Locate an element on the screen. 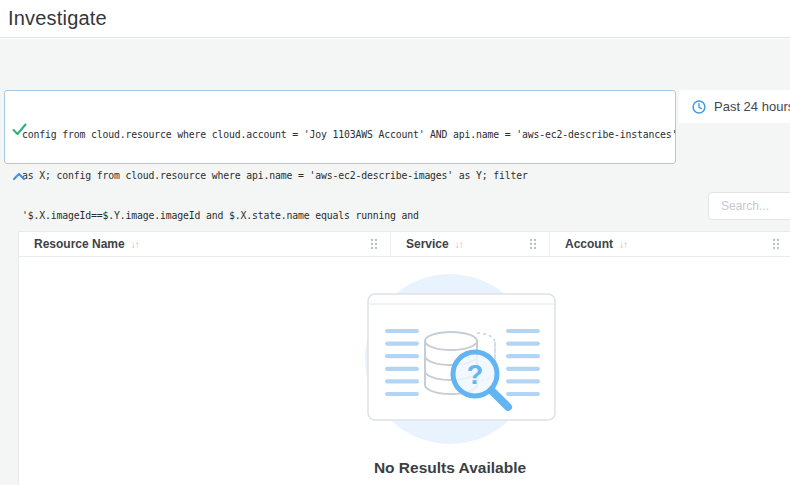 Image resolution: width=790 pixels, height=485 pixels. empty-state-message: No Results Available is located at coordinates (450, 468).